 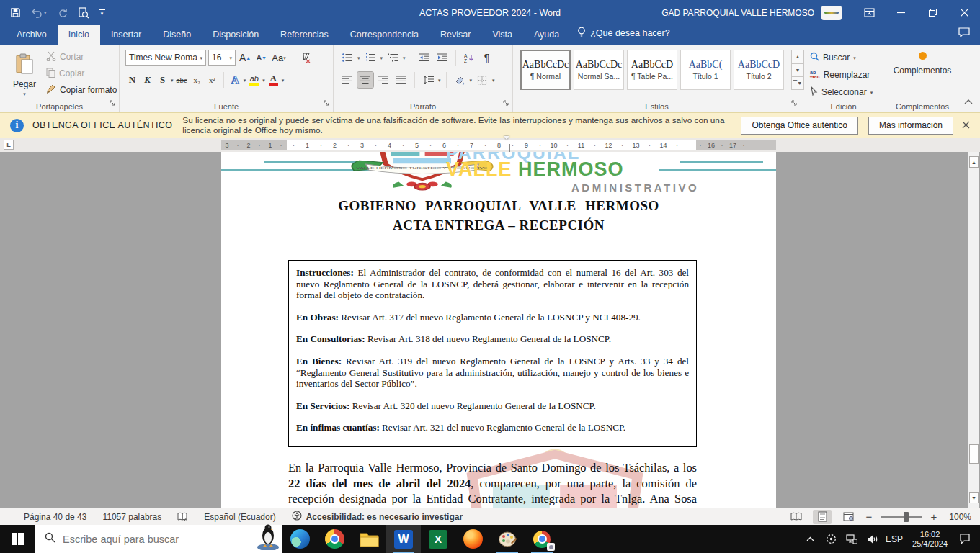 I want to click on minimize-button, so click(x=901, y=13).